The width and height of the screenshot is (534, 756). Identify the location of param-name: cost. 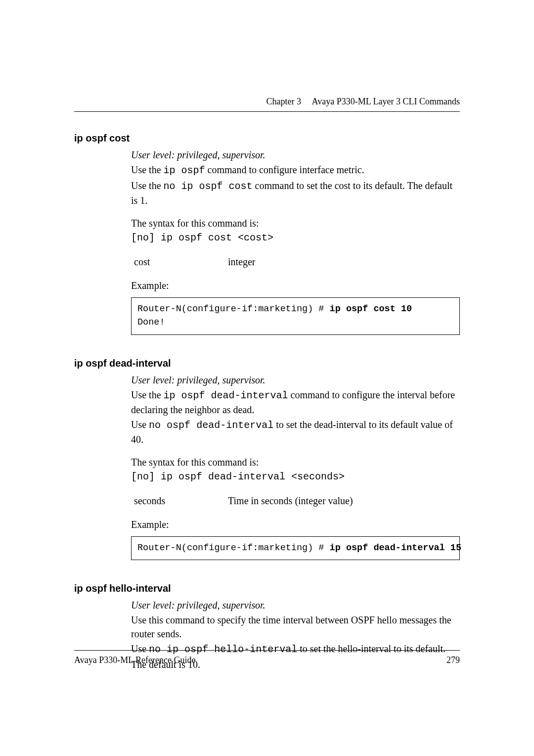
(181, 262).